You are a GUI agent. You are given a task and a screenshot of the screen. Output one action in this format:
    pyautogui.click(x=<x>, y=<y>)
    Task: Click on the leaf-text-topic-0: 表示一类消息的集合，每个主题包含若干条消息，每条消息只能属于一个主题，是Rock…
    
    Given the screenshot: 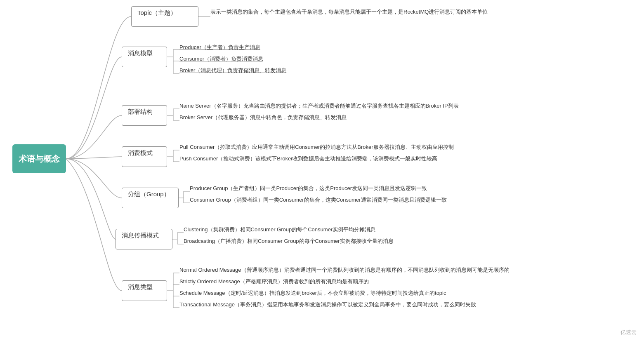 What is the action you would take?
    pyautogui.click(x=349, y=12)
    